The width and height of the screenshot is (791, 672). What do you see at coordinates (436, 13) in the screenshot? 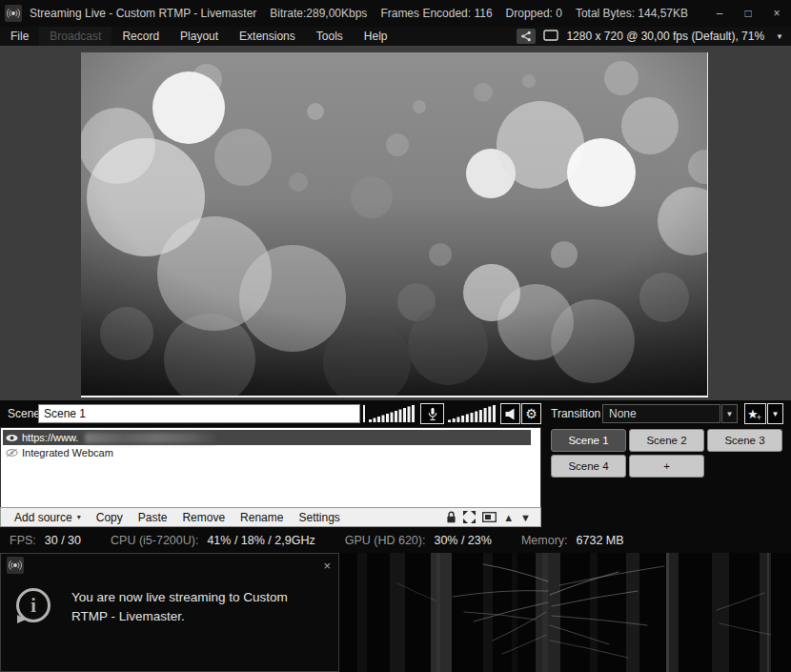
I see `stat-frames-encoded: Frames Encoded: 116` at bounding box center [436, 13].